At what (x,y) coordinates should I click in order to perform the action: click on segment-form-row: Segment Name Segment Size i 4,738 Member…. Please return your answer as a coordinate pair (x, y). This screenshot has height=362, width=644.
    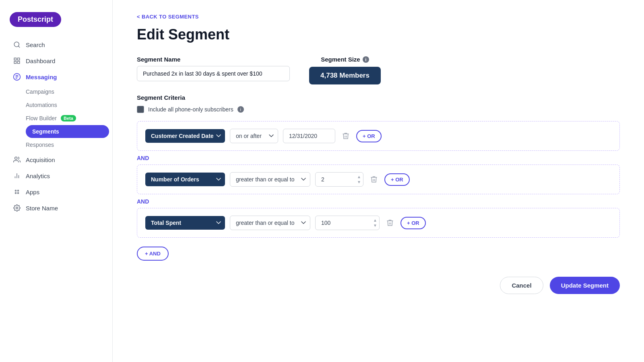
    Looking at the image, I should click on (378, 70).